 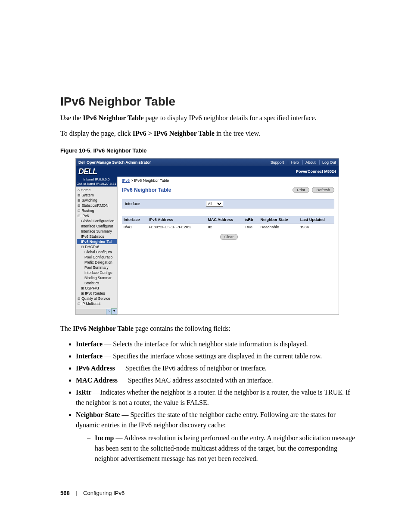 What do you see at coordinates (113, 118) in the screenshot?
I see `term-ipv6-neighbor-table: IPv6 Neighbor Table` at bounding box center [113, 118].